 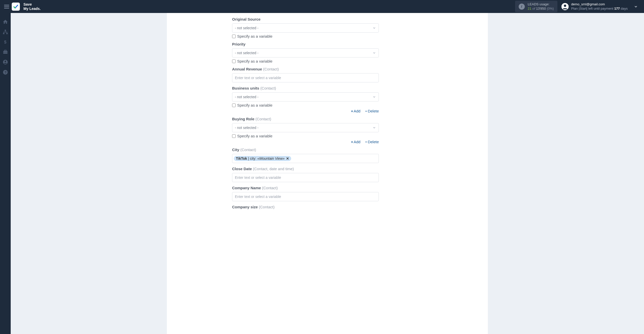 I want to click on checkbox-row-original-source: Specify as a variable, so click(x=305, y=36).